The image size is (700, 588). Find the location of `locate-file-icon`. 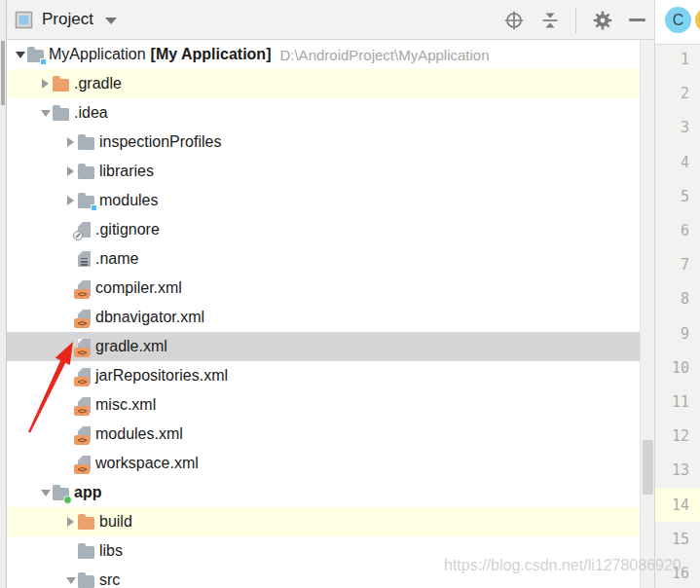

locate-file-icon is located at coordinates (514, 20).